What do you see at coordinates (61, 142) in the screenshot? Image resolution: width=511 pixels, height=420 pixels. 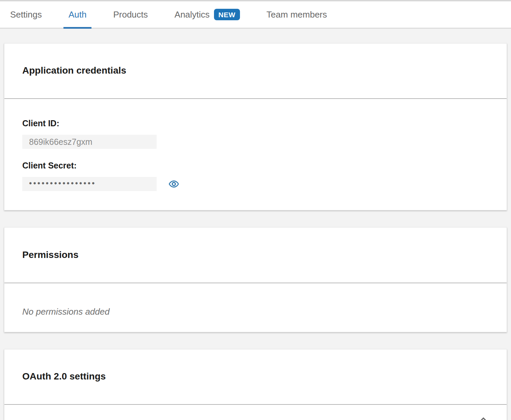 I see `client-id-value: 869ik66esz7gxm` at bounding box center [61, 142].